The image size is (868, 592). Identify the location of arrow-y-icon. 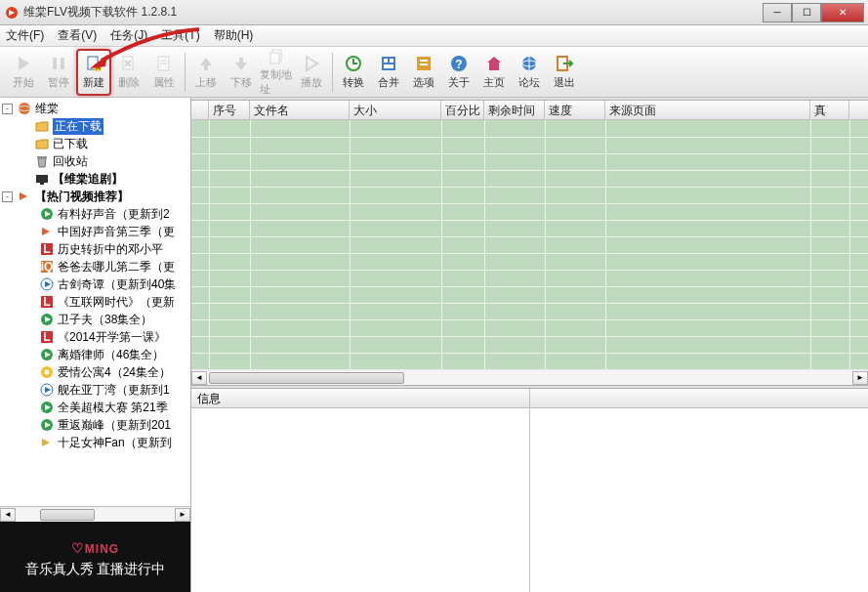
(47, 443).